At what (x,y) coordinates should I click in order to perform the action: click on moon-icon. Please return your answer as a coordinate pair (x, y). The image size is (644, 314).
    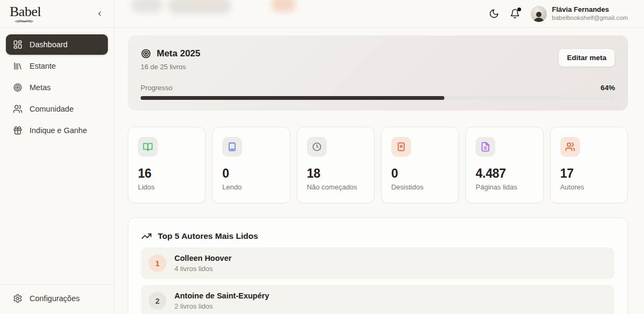
    Looking at the image, I should click on (494, 14).